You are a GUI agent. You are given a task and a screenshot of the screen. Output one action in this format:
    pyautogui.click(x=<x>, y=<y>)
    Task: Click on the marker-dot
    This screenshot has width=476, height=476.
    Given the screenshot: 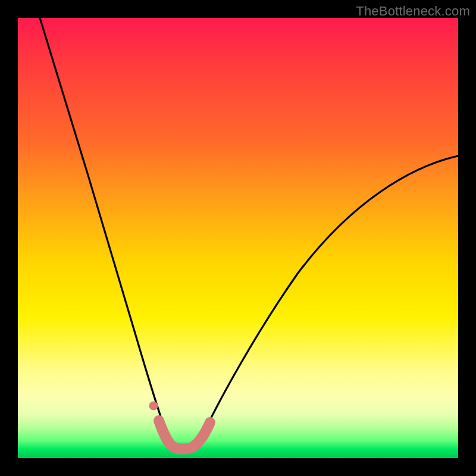 What is the action you would take?
    pyautogui.click(x=154, y=406)
    